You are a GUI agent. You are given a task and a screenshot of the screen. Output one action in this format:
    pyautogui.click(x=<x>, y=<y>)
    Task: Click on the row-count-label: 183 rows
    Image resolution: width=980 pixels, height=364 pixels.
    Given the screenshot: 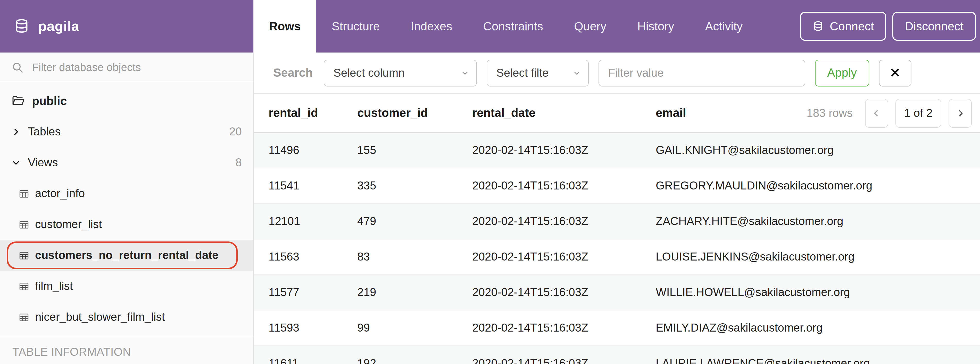 What is the action you would take?
    pyautogui.click(x=829, y=113)
    